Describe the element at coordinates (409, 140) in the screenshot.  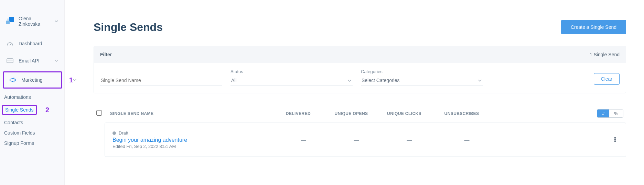
I see `cell-clicks: —` at that location.